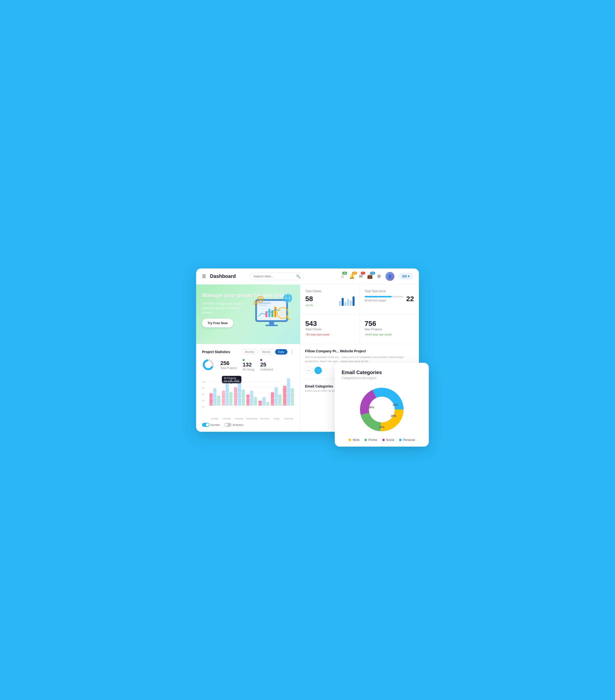  Describe the element at coordinates (281, 352) in the screenshot. I see `tab-daily: Daily` at that location.